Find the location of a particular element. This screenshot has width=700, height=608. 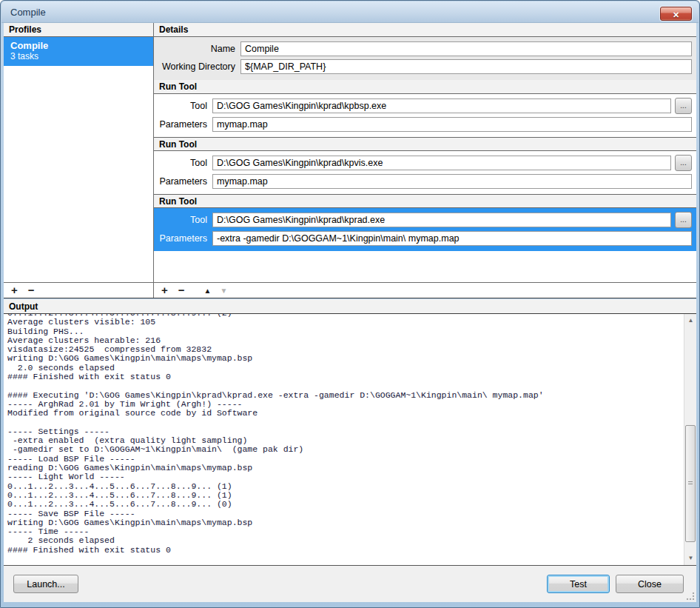

name-label: Name is located at coordinates (197, 49).